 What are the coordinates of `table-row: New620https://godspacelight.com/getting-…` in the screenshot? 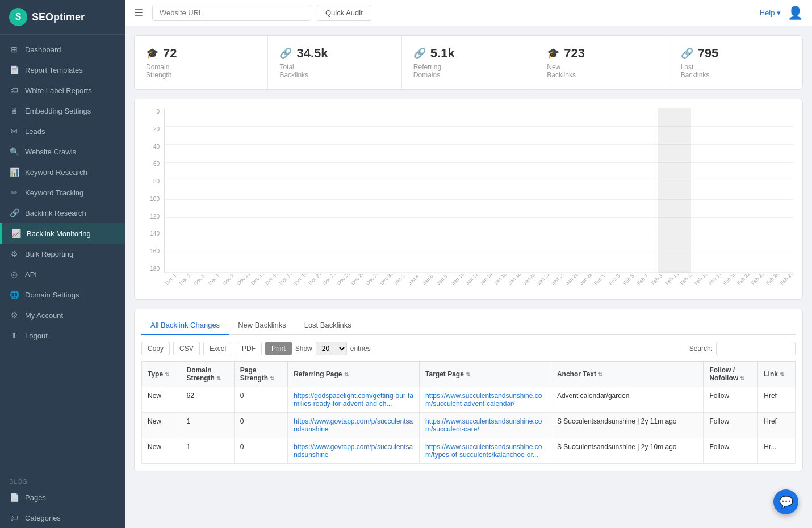 It's located at (469, 400).